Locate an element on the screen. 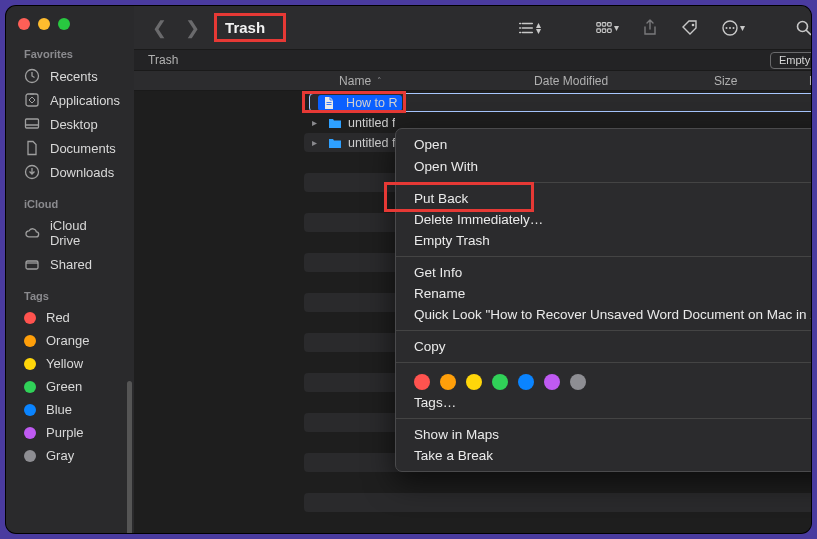 This screenshot has height=539, width=817. sidebar-item-label: Red is located at coordinates (58, 318).